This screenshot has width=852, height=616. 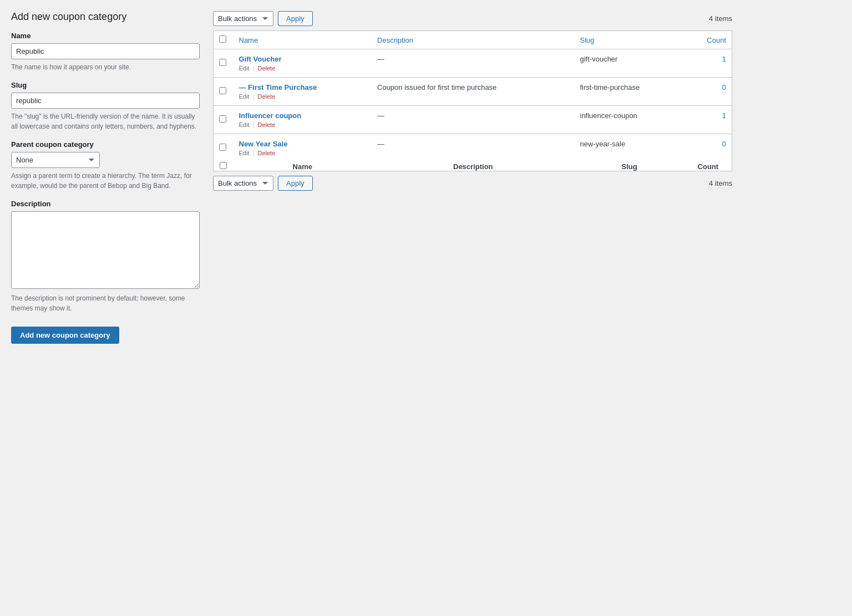 I want to click on slug-hint: The "slug" is the URL-friendly version o…, so click(x=105, y=121).